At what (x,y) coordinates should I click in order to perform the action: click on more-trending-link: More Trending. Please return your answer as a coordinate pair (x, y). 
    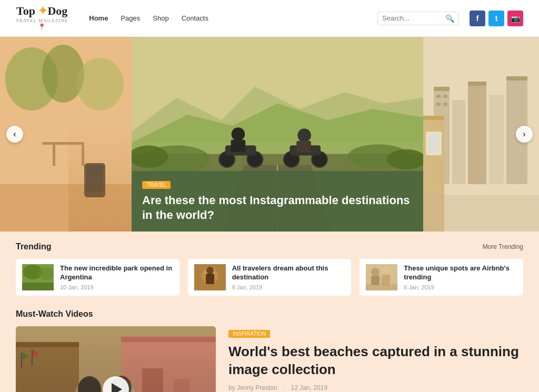
    Looking at the image, I should click on (503, 247).